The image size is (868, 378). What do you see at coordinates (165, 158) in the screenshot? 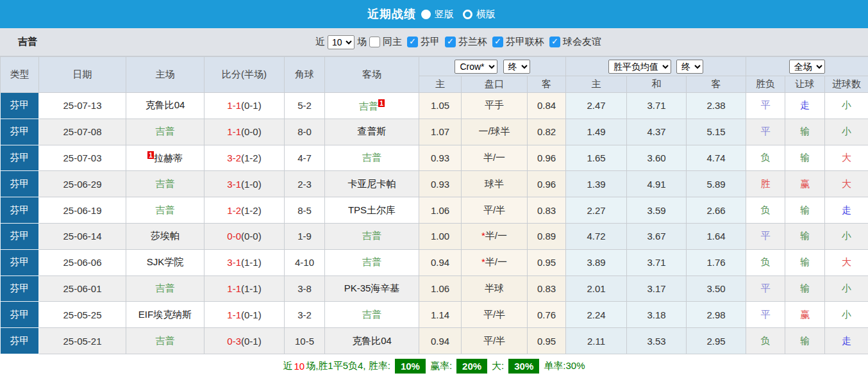
I see `home-team-cell: 1拉赫蒂` at bounding box center [165, 158].